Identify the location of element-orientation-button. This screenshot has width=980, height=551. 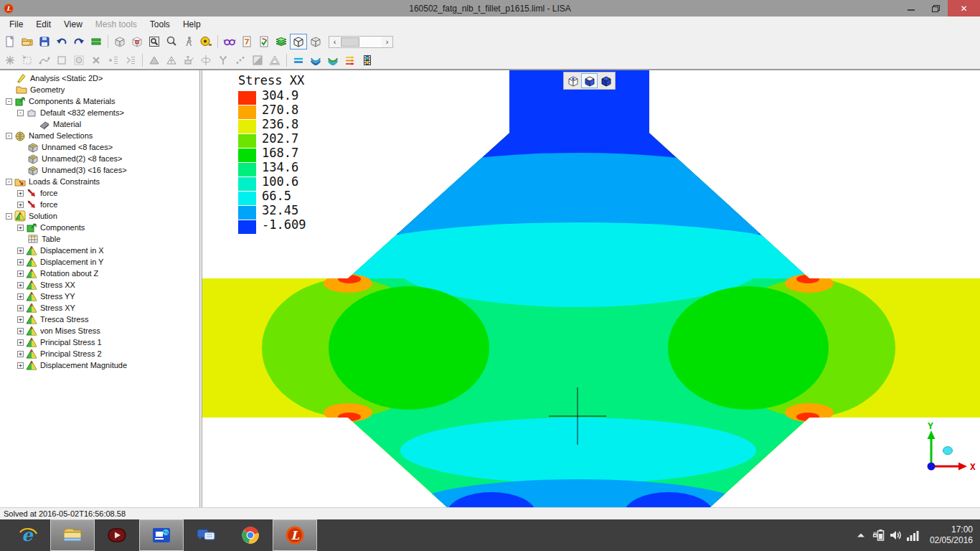
(137, 42).